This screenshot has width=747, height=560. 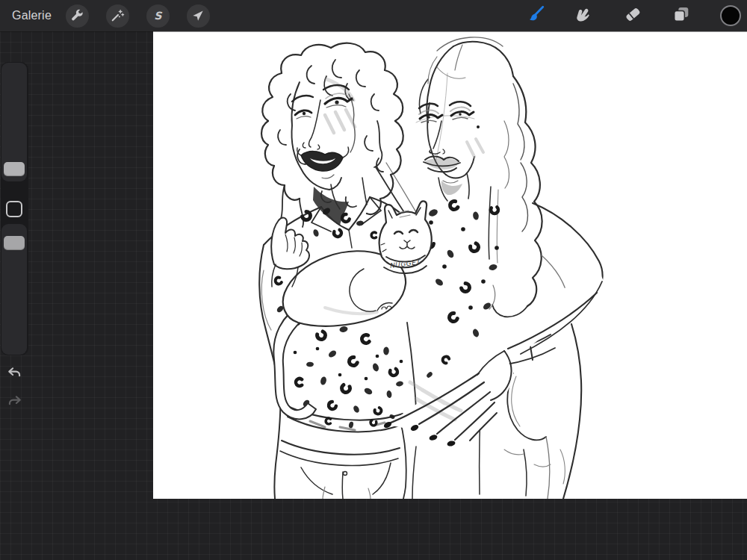 What do you see at coordinates (633, 16) in the screenshot?
I see `right-tool-group` at bounding box center [633, 16].